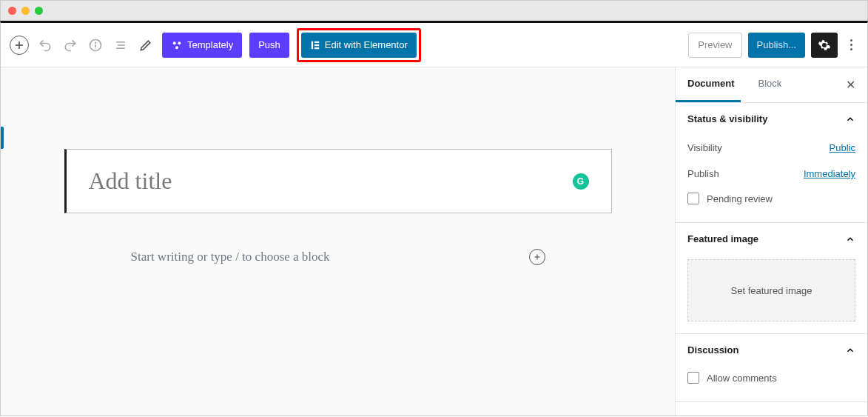  What do you see at coordinates (315, 45) in the screenshot?
I see `elementor-icon` at bounding box center [315, 45].